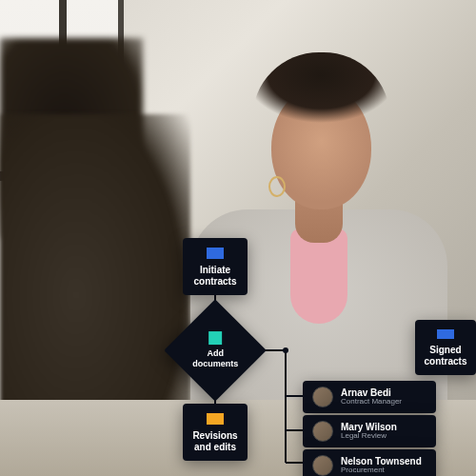  Describe the element at coordinates (369, 431) in the screenshot. I see `person-card-mary: Mary Wilson Legal Review` at that location.